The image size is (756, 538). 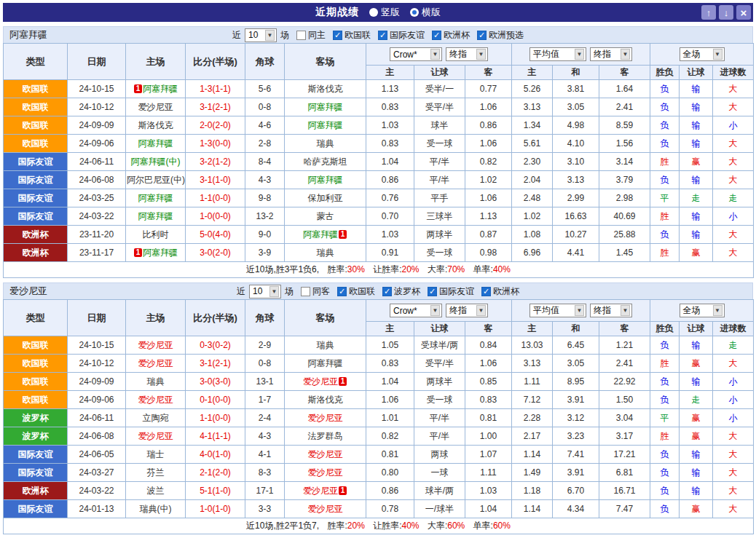 I want to click on home-team-cell: 瑞典(中), so click(x=156, y=510).